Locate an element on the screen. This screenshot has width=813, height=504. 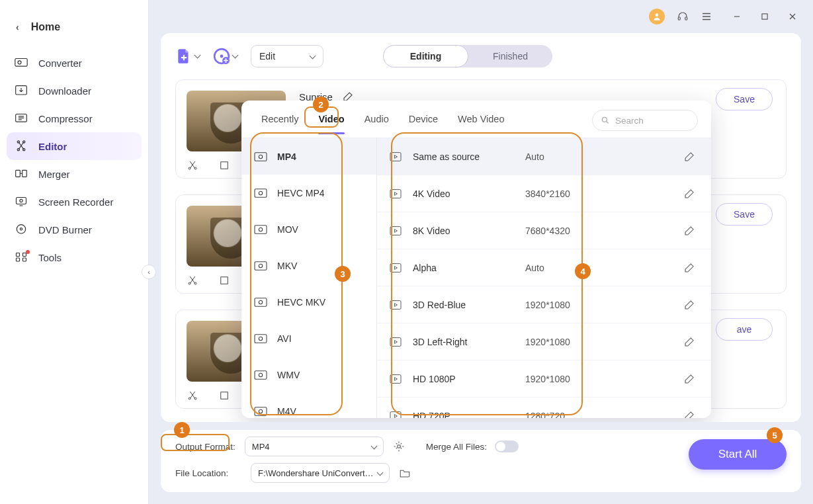
sidebar-item-merger: Merger is located at coordinates (74, 174).